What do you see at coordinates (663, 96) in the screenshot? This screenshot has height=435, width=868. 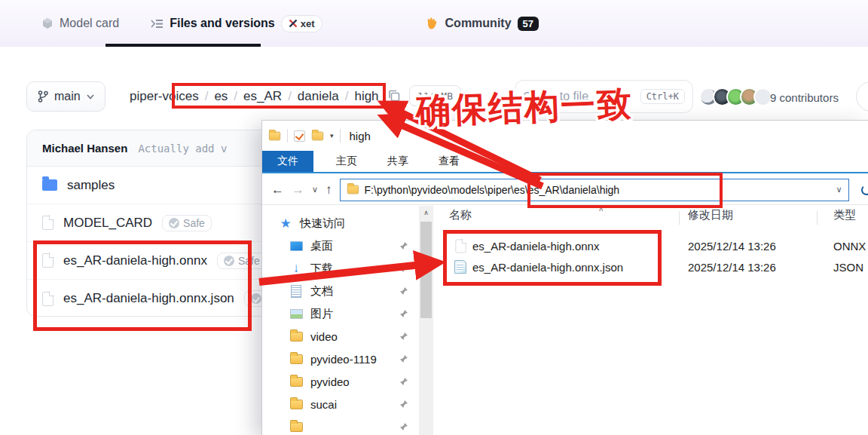 I see `shortcut-hint: Ctrl+K` at bounding box center [663, 96].